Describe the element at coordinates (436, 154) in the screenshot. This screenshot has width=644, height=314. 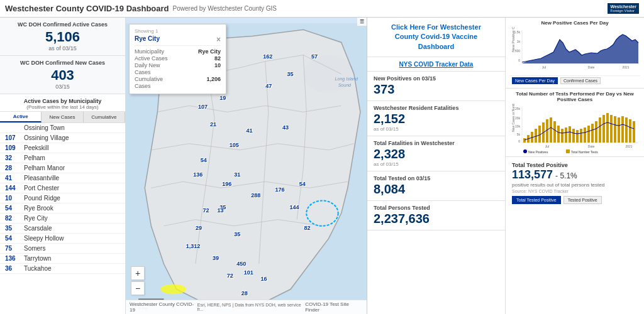
I see `total-fatalities-row: Total Fatalities in Westchester 2,328 as…` at that location.